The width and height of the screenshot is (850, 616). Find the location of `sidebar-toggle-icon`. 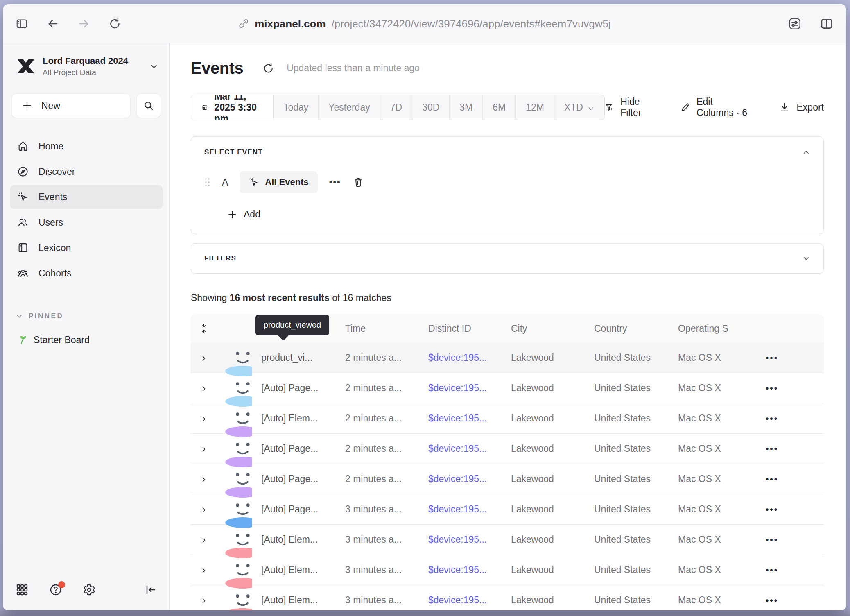

sidebar-toggle-icon is located at coordinates (22, 24).